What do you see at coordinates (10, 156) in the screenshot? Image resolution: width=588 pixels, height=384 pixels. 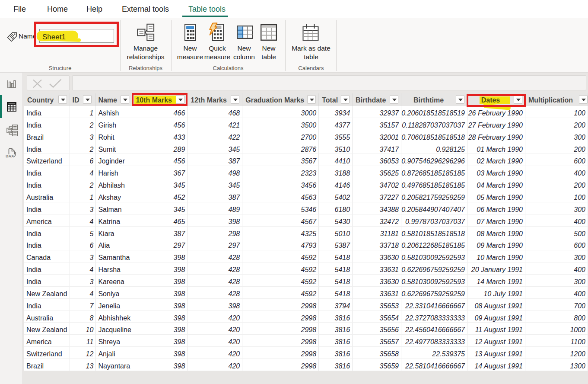 I see `svg-text: DAX` at bounding box center [10, 156].